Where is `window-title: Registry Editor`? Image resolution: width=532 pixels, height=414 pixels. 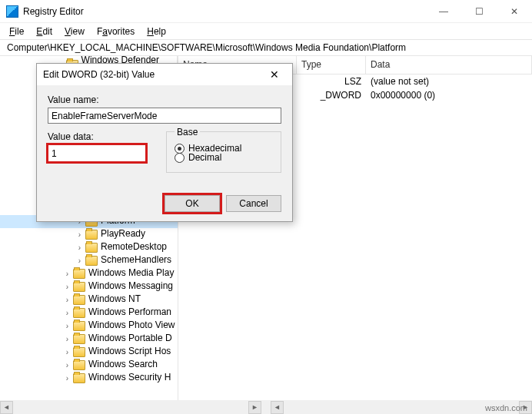 window-title: Registry Editor is located at coordinates (224, 12).